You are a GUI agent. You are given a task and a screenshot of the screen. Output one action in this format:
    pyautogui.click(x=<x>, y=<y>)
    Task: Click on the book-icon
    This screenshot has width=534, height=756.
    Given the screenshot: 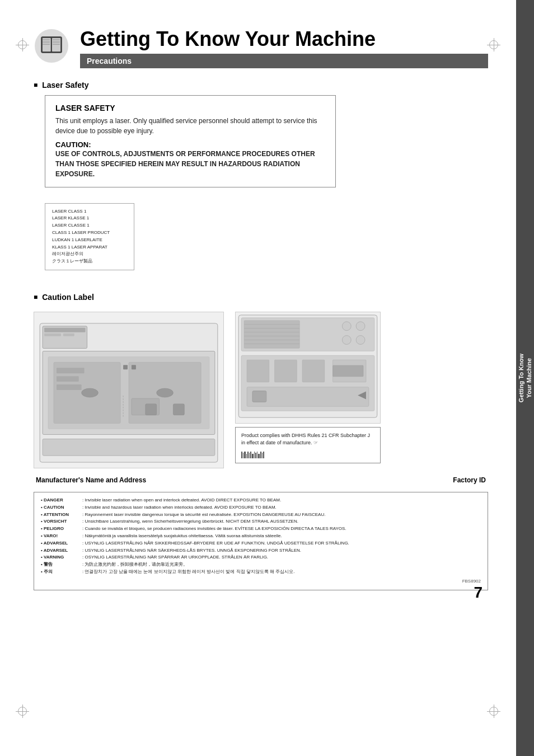 What is the action you would take?
    pyautogui.click(x=51, y=46)
    